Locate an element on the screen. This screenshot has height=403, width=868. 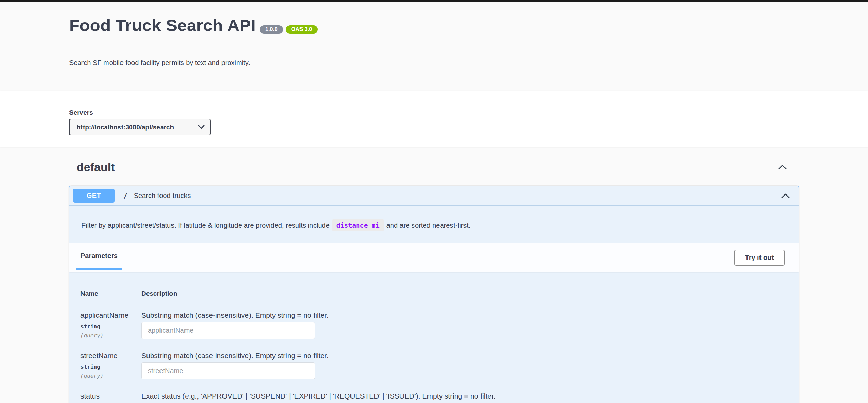
parameters-section-header: Parameters Try it out is located at coordinates (434, 257).